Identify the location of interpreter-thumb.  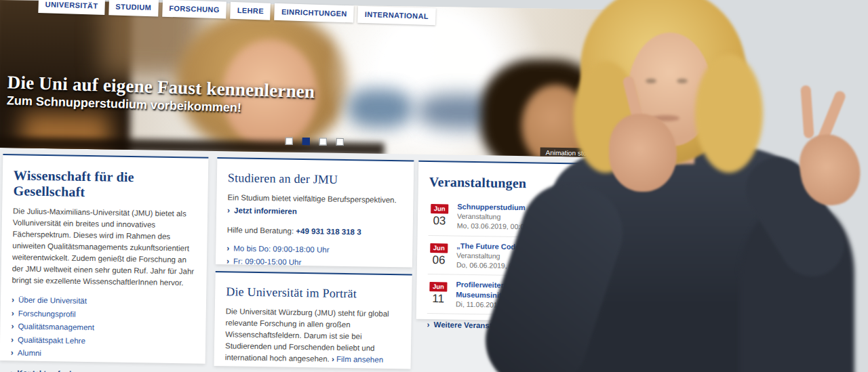
(807, 112).